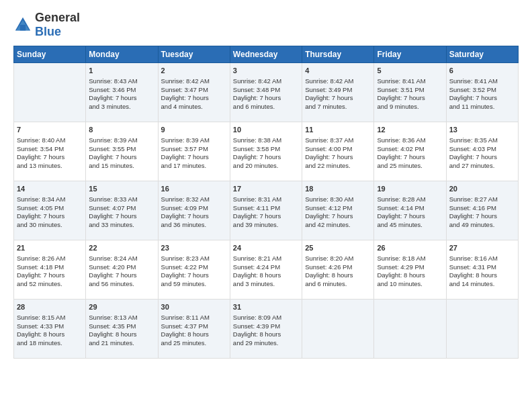  What do you see at coordinates (266, 326) in the screenshot?
I see `day-info-line: Sunset: 4:39 PM` at bounding box center [266, 326].